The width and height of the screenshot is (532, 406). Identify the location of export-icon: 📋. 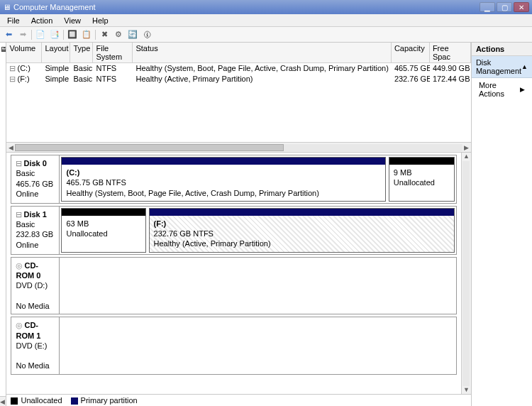
(87, 35).